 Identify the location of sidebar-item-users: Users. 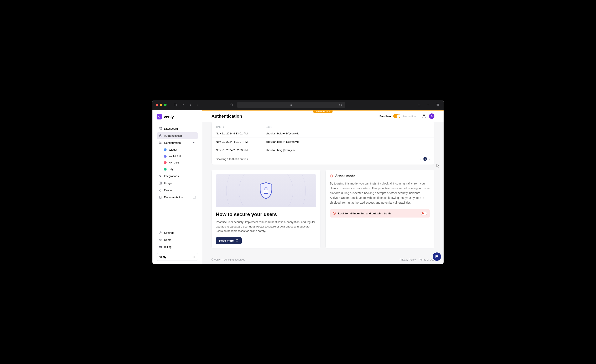
(177, 240).